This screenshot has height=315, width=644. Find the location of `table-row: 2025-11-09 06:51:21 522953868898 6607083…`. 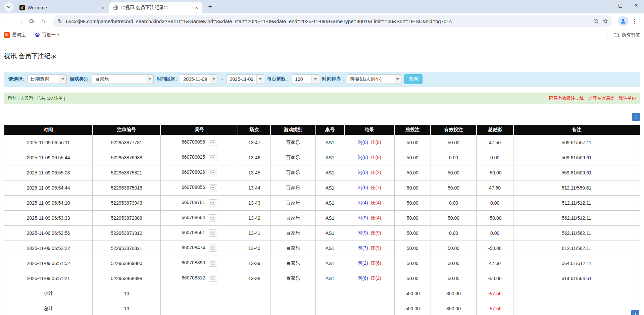

table-row: 2025-11-09 06:51:21 522953868898 6607083… is located at coordinates (322, 278).